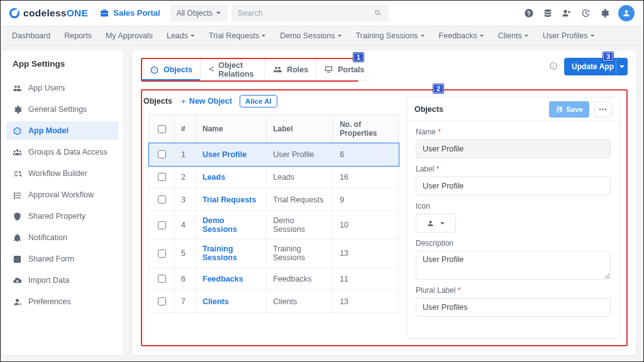  I want to click on icon-select, so click(436, 223).